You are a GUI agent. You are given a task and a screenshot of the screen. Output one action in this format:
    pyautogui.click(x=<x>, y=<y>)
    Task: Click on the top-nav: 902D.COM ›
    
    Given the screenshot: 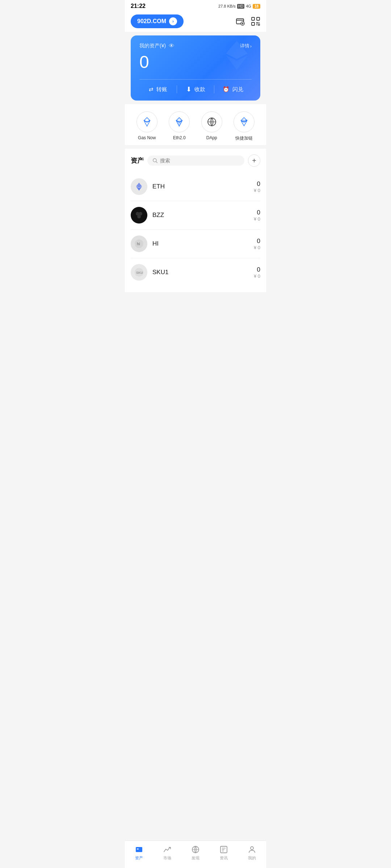 What is the action you would take?
    pyautogui.click(x=196, y=21)
    